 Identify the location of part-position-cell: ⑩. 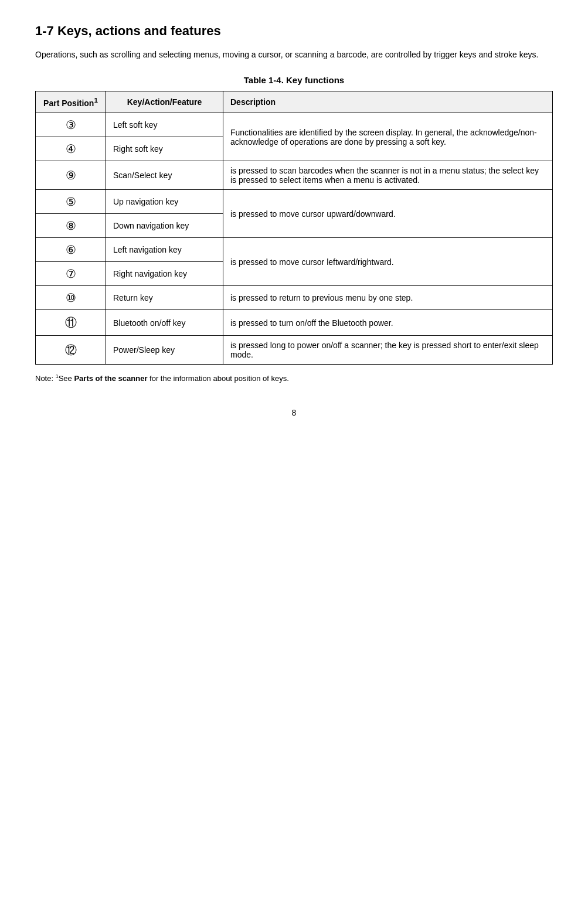
(71, 298).